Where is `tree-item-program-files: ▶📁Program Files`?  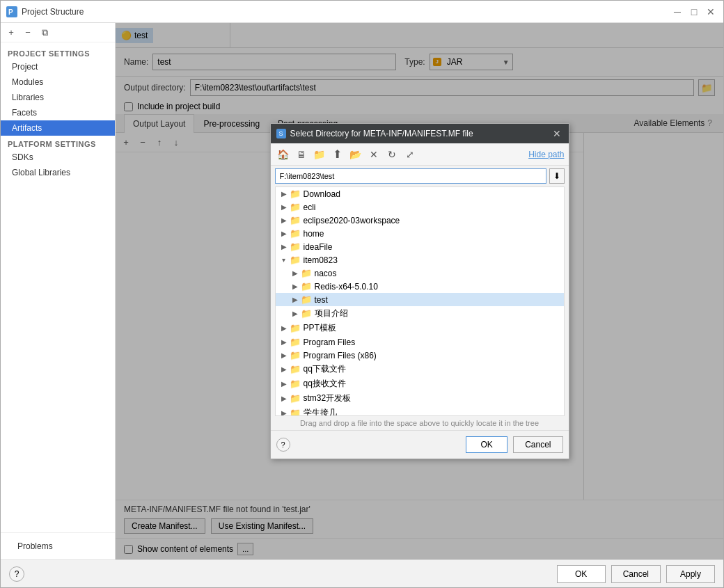 tree-item-program-files: ▶📁Program Files is located at coordinates (420, 342).